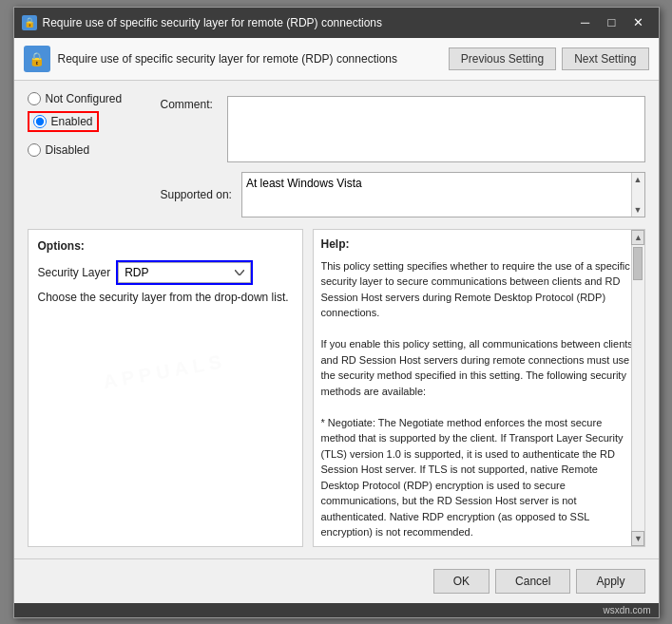  Describe the element at coordinates (549, 59) in the screenshot. I see `header-buttons: Previous Setting Next Setting` at that location.